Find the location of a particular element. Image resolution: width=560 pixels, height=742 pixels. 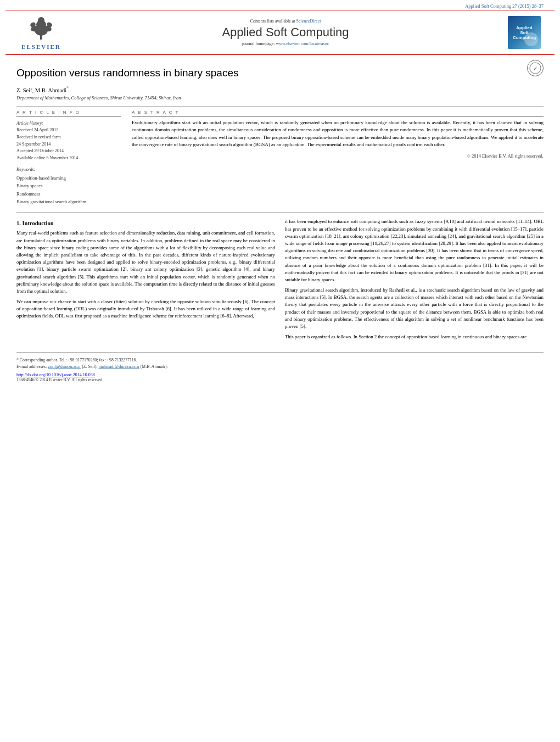

header-divider is located at coordinates (280, 107).